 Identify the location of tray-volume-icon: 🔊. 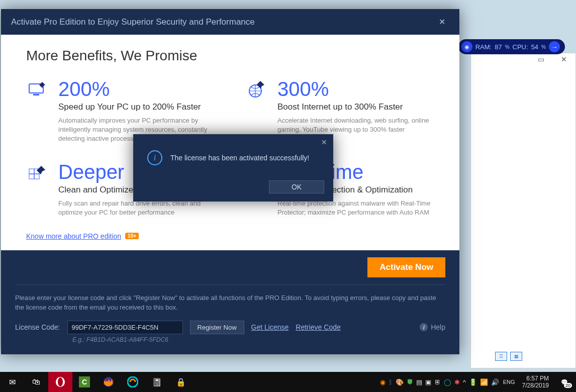
(495, 382).